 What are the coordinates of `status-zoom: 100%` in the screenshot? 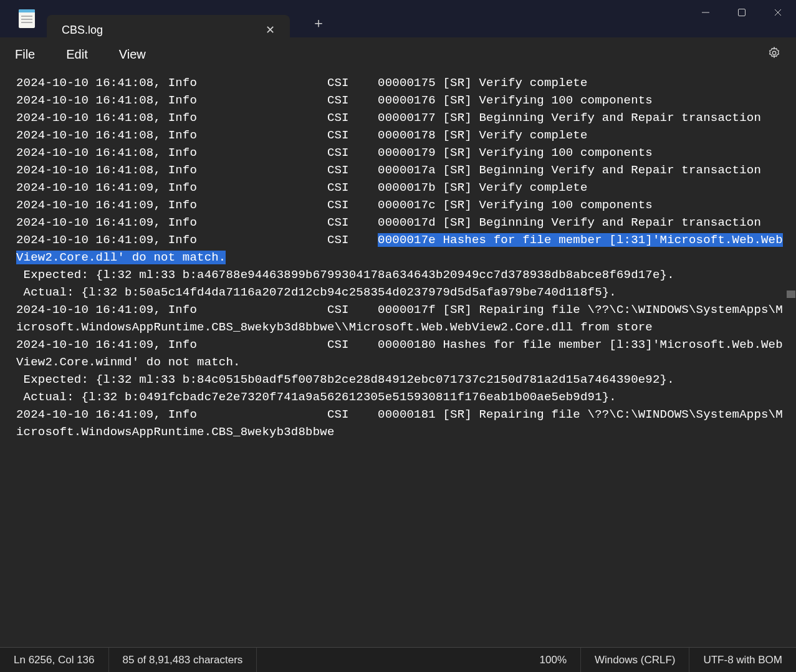 It's located at (554, 660).